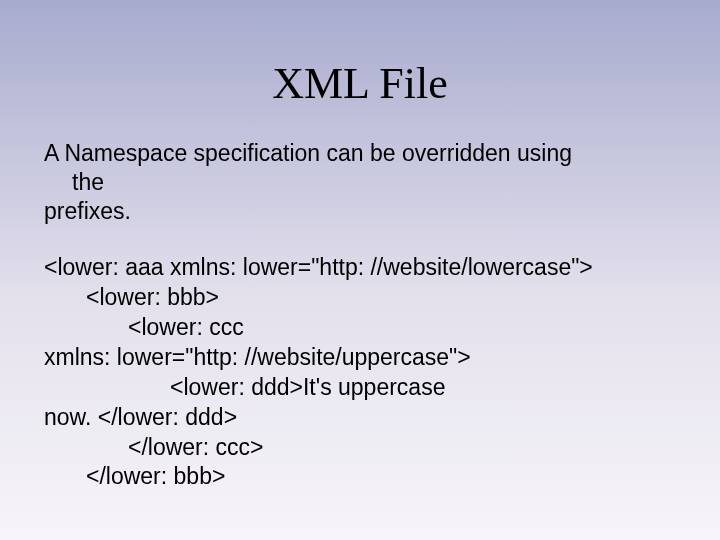  What do you see at coordinates (360, 328) in the screenshot?
I see `code-line: <lower: ccc` at bounding box center [360, 328].